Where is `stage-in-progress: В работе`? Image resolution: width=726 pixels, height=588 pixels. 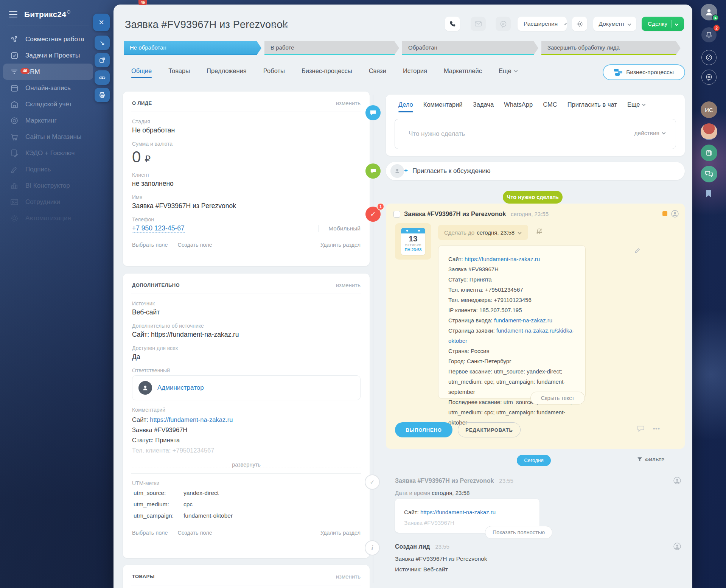 stage-in-progress: В работе is located at coordinates (332, 48).